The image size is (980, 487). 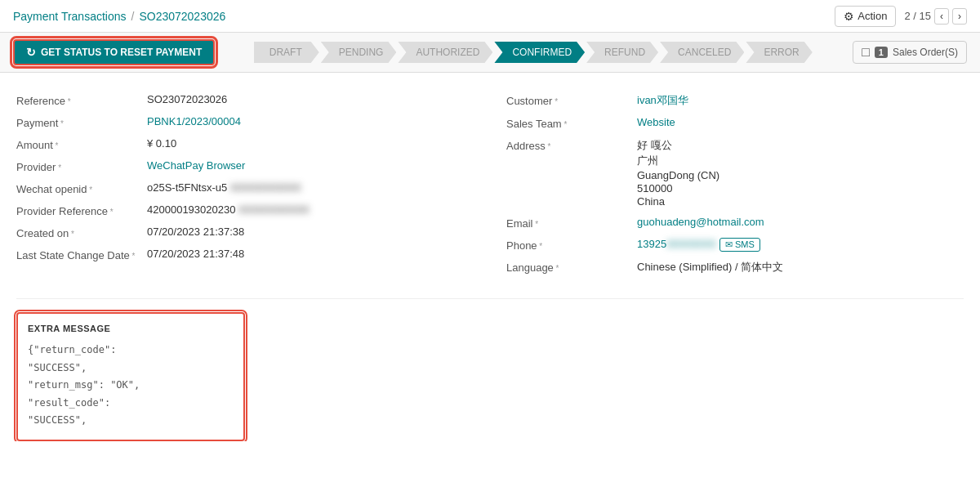 What do you see at coordinates (872, 16) in the screenshot?
I see `action-label: Action` at bounding box center [872, 16].